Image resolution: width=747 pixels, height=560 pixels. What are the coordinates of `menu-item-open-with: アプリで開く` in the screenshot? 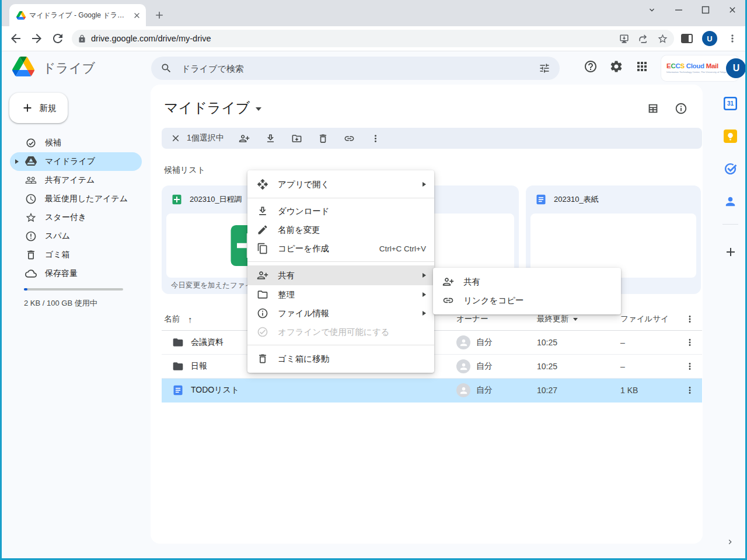 It's located at (341, 184).